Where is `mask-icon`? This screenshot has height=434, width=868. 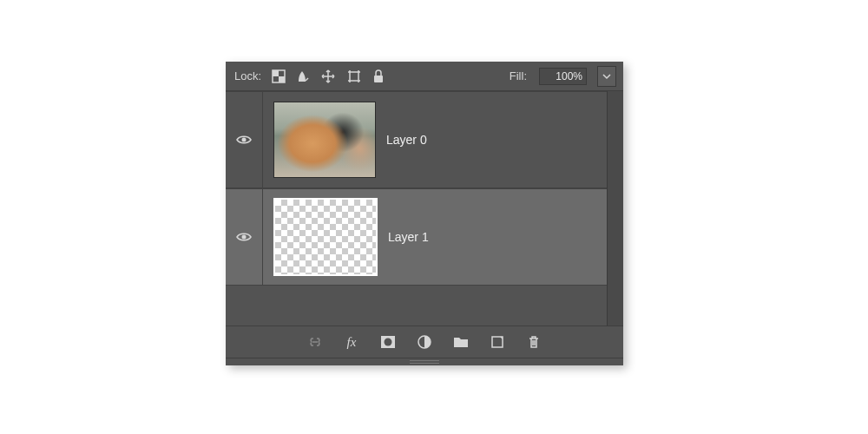
mask-icon is located at coordinates (388, 342).